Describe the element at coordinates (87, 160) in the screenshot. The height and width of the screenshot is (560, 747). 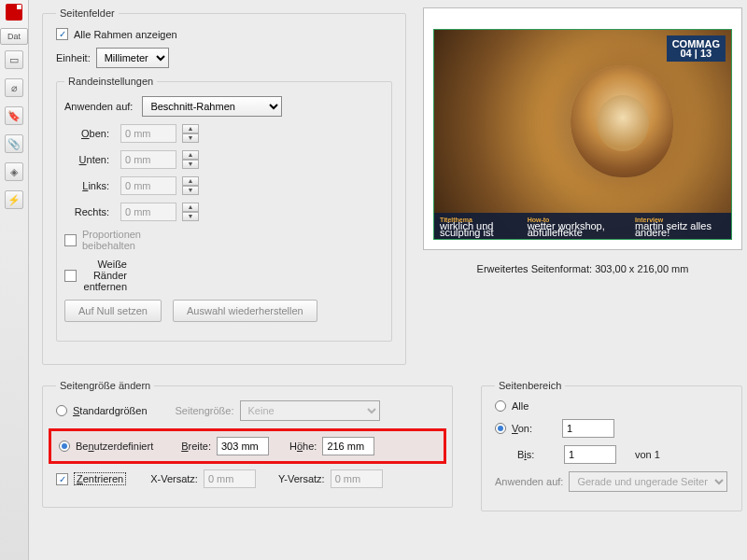
I see `margin-bottom-label: Unten:` at that location.